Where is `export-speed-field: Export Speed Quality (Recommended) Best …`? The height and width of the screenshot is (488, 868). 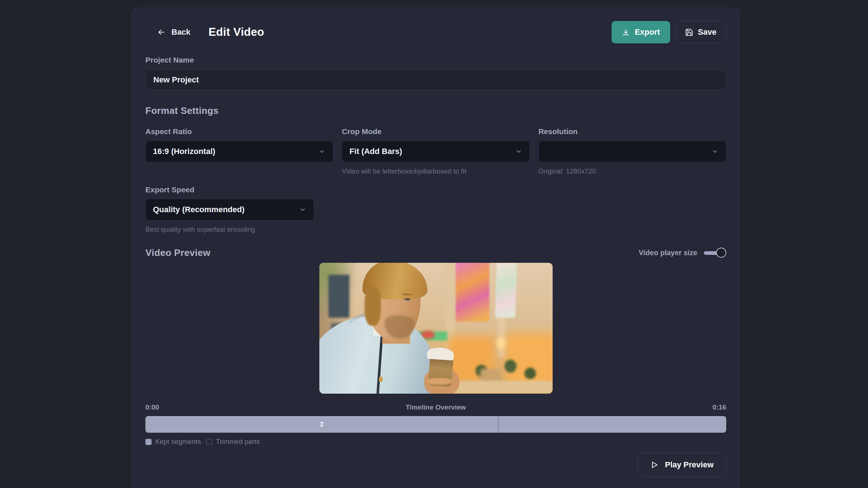 export-speed-field: Export Speed Quality (Recommended) Best … is located at coordinates (230, 210).